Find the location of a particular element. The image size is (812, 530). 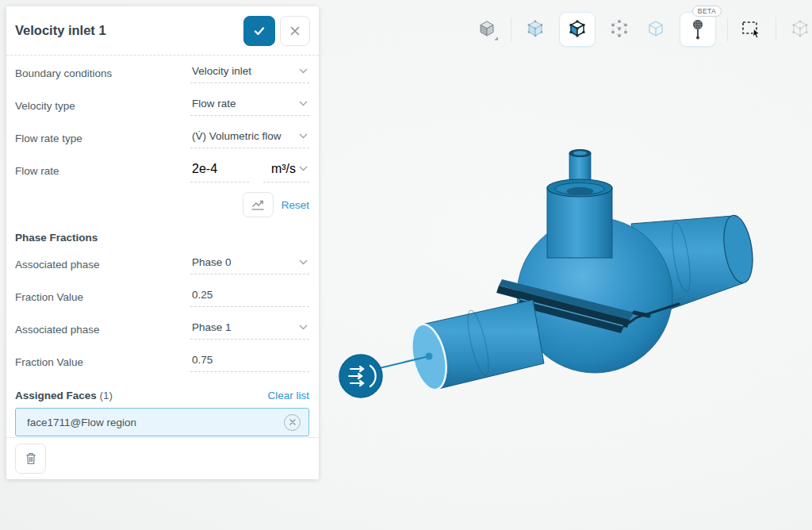

apply-button is located at coordinates (259, 31).